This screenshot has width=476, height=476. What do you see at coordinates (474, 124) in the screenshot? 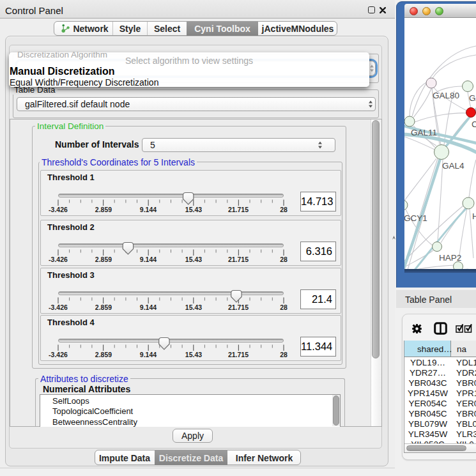
I see `svg-text: CY` at bounding box center [474, 124].